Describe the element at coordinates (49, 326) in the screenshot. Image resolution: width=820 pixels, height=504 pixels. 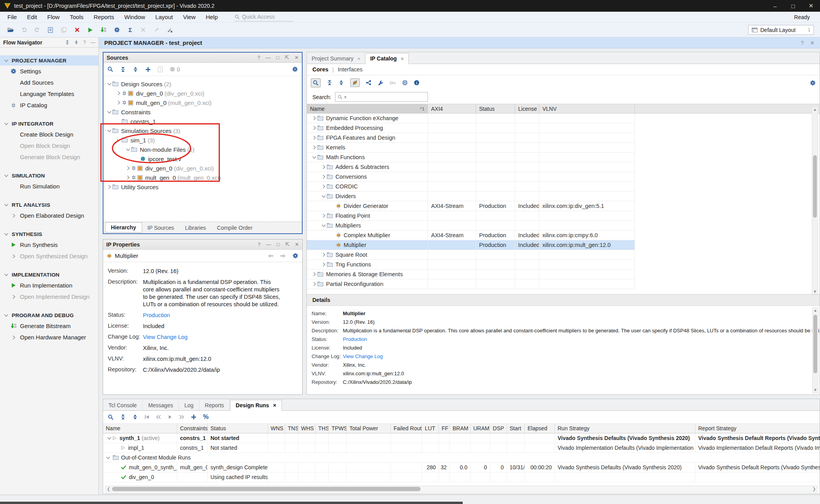
I see `flow-item-generate-bitstream: 0110Generate Bitstream` at that location.